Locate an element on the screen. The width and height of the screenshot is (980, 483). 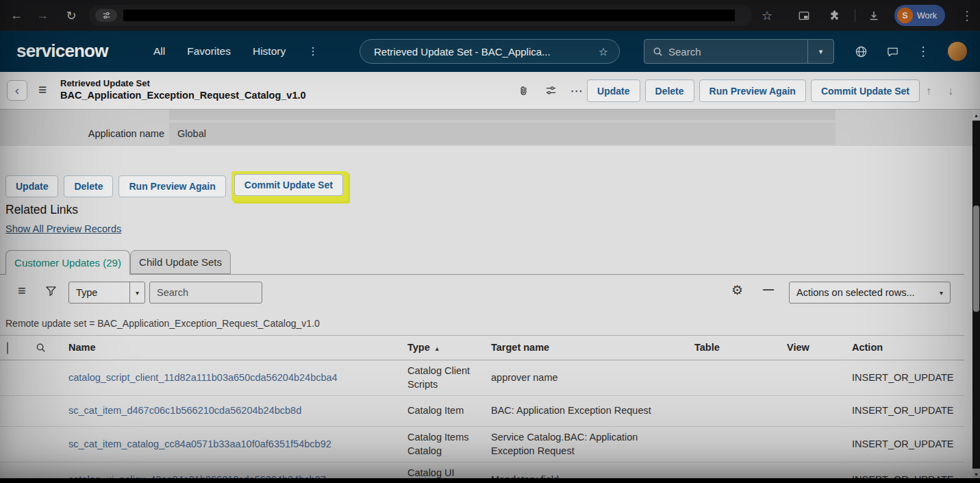
table-row: catalog_script_client_11d82a111b03a650cd… is located at coordinates (482, 378).